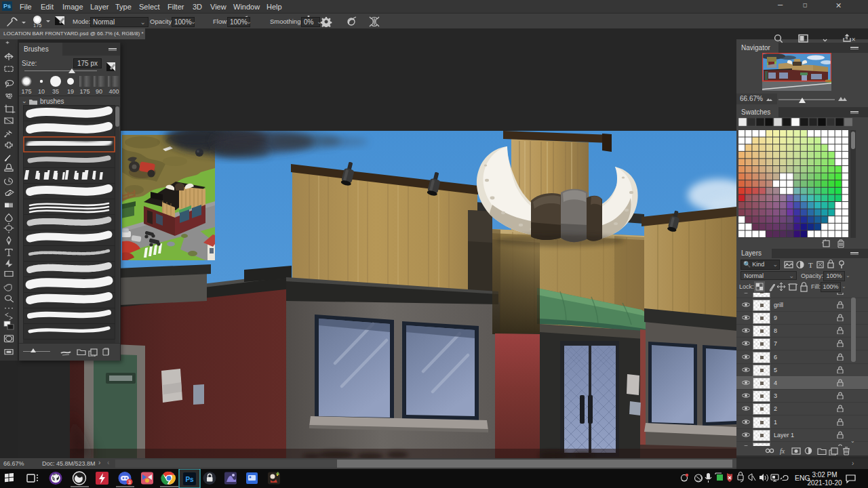 The height and width of the screenshot is (488, 868). Describe the element at coordinates (71, 91) in the screenshot. I see `svg-text: 19` at that location.